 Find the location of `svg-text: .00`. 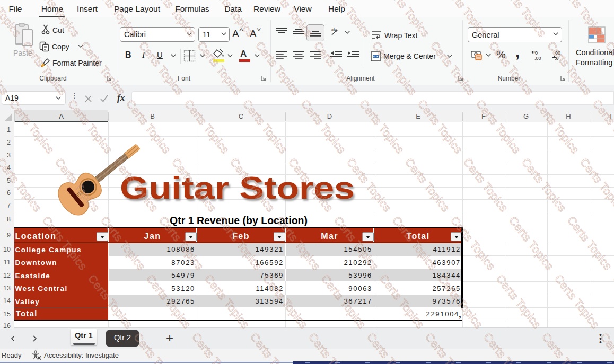

svg-text: .00 is located at coordinates (538, 58).